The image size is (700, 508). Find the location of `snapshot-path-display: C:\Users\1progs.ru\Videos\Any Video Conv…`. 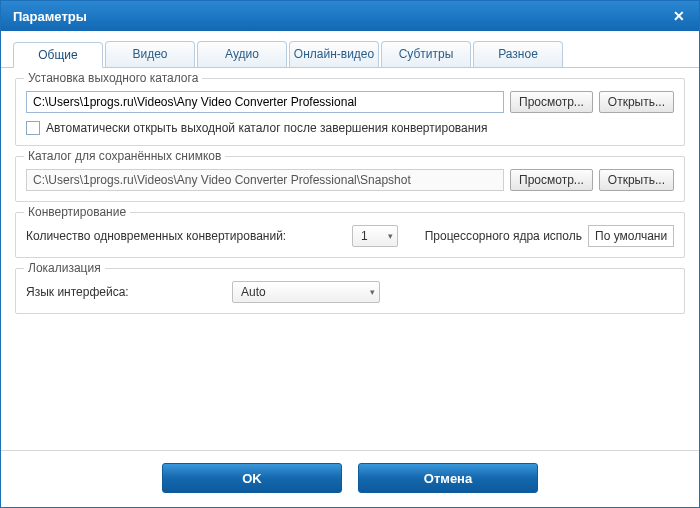

snapshot-path-display: C:\Users\1progs.ru\Videos\Any Video Conv… is located at coordinates (265, 180).